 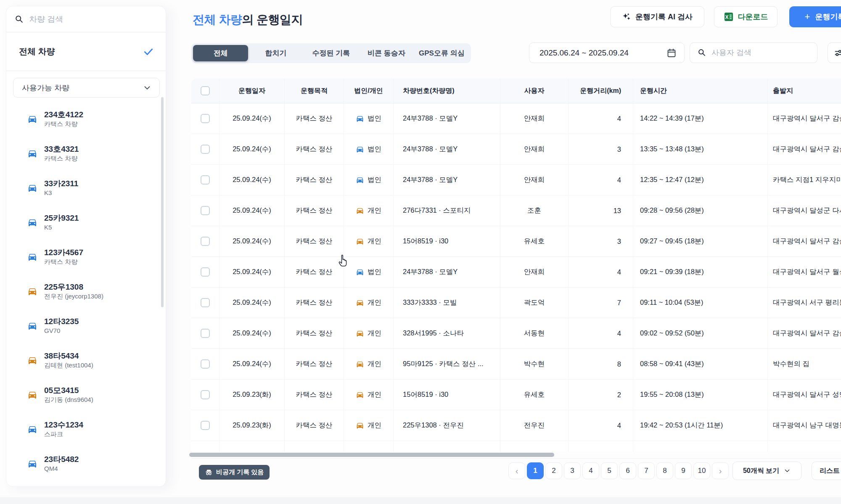 I want to click on cell-owner: 법인, so click(x=374, y=180).